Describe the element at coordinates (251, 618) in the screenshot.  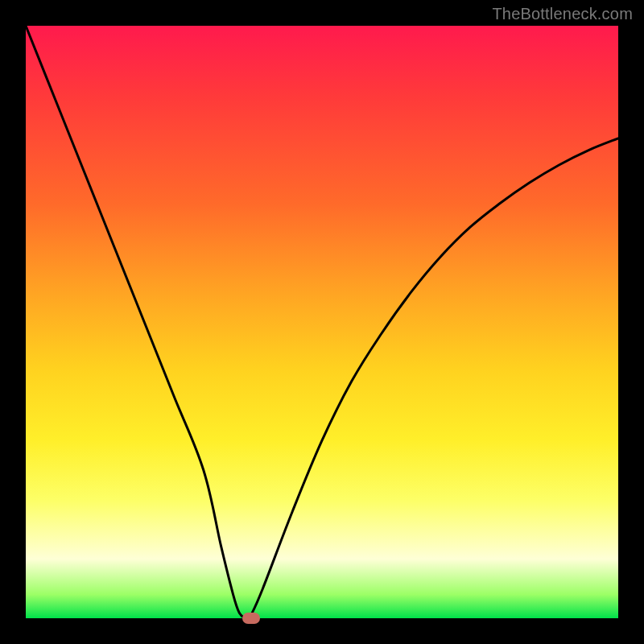
I see `optimal-point-marker` at that location.